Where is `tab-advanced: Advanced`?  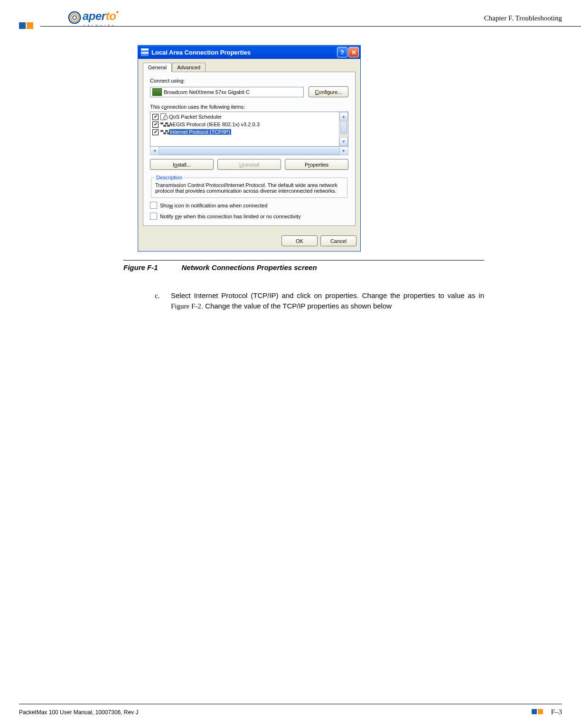
tab-advanced: Advanced is located at coordinates (189, 67).